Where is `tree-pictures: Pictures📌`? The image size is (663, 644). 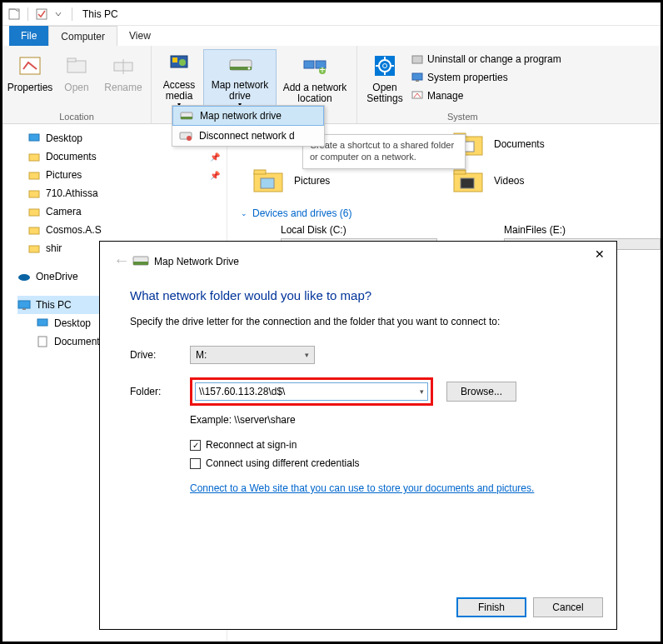 tree-pictures: Pictures📌 is located at coordinates (122, 175).